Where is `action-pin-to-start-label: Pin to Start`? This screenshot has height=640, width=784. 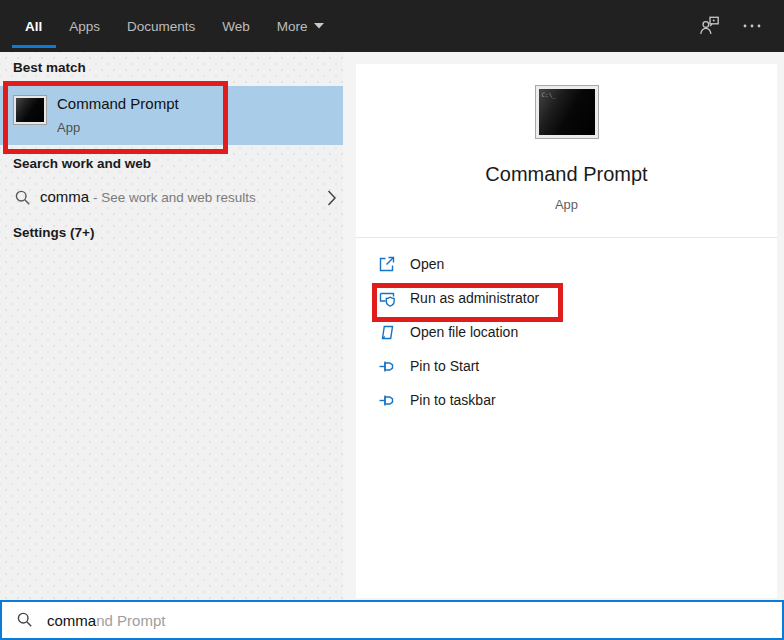
action-pin-to-start-label: Pin to Start is located at coordinates (444, 366).